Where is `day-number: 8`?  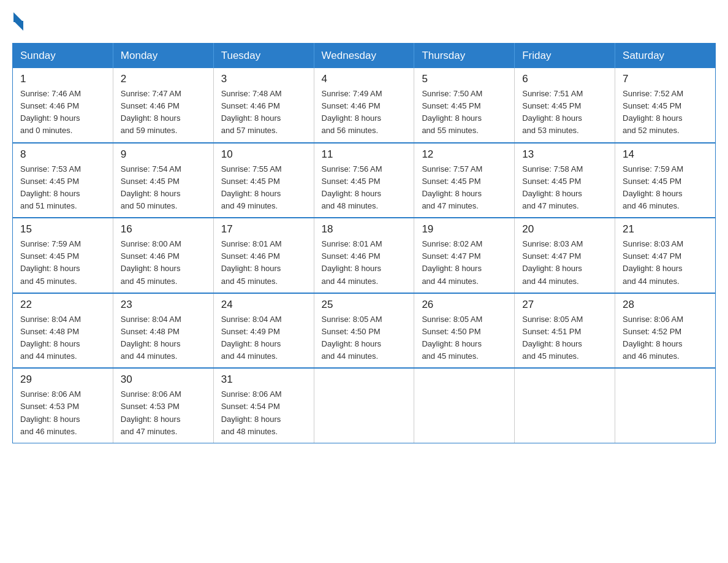 day-number: 8 is located at coordinates (63, 155).